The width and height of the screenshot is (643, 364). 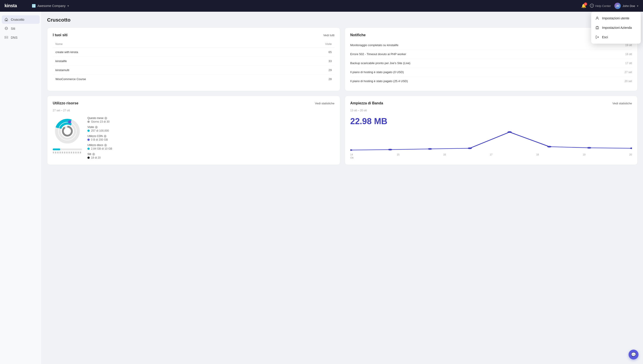 I want to click on dropdown-company-settings-label: Impostazioni Azienda, so click(x=617, y=28).